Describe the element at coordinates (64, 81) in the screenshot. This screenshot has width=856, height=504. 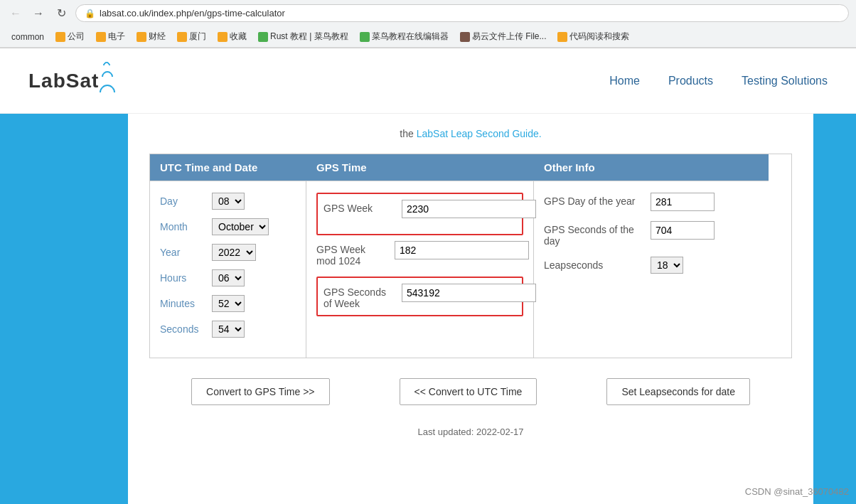
I see `logo-text: LabSat` at that location.